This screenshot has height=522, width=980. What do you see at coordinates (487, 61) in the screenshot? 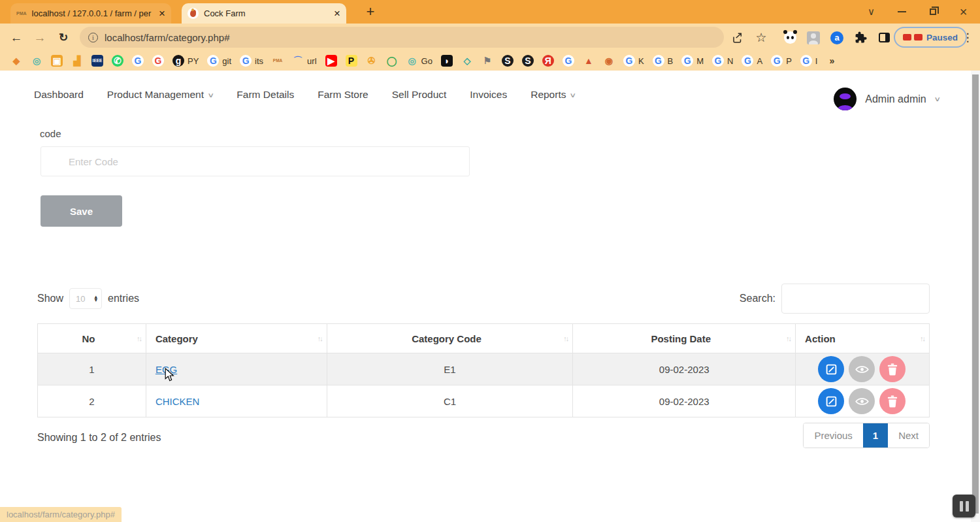
I see `bookmark-figure: ⚑` at bounding box center [487, 61].